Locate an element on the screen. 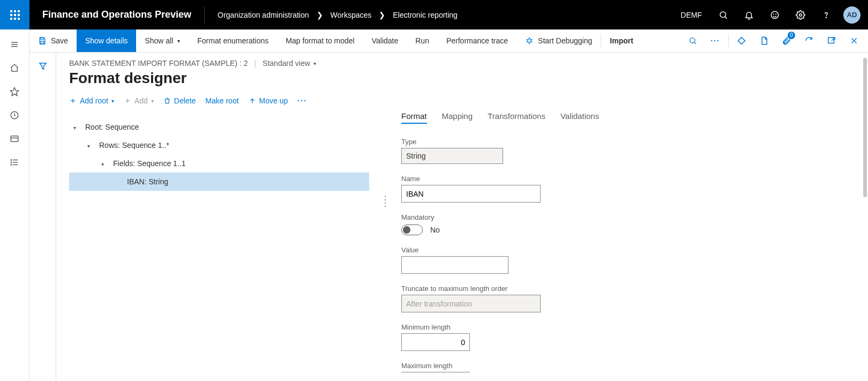  popout-icon is located at coordinates (832, 41).